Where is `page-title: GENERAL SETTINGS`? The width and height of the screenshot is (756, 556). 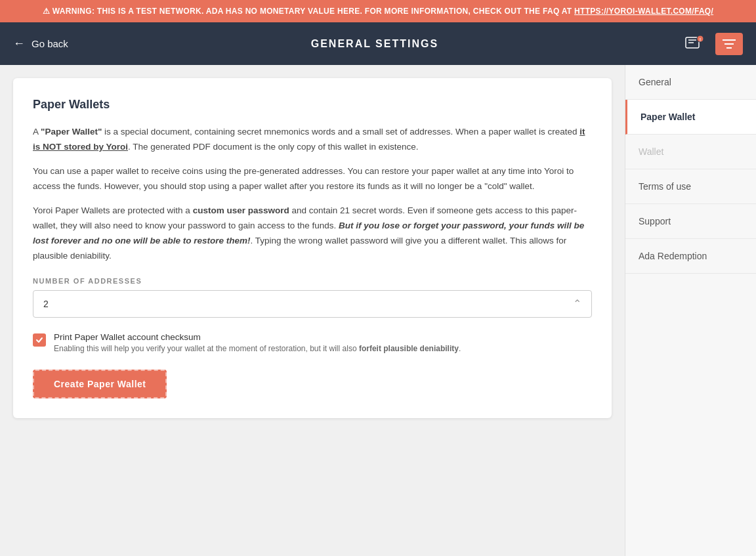
page-title: GENERAL SETTINGS is located at coordinates (375, 44).